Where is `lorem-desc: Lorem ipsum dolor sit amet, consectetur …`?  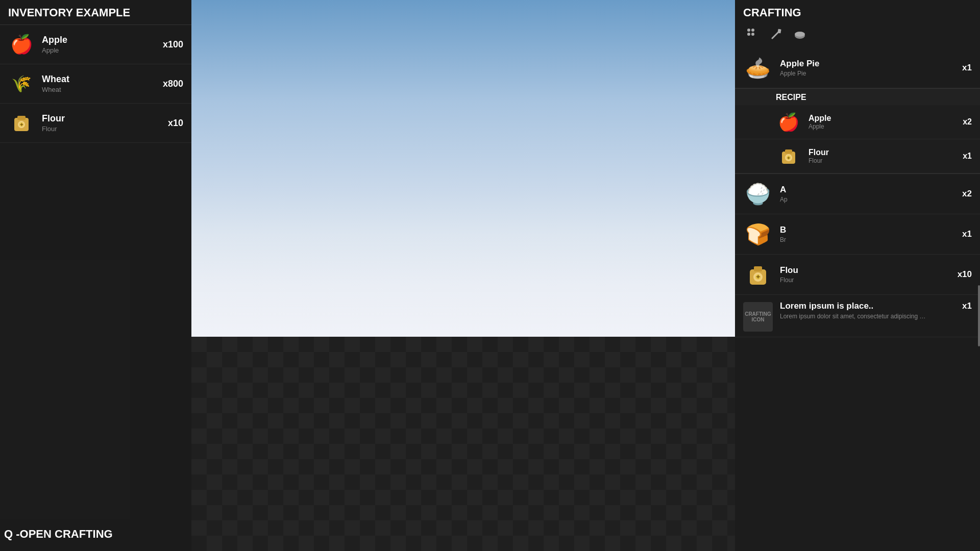
lorem-desc: Lorem ipsum dolor sit amet, consectetur … is located at coordinates (854, 316).